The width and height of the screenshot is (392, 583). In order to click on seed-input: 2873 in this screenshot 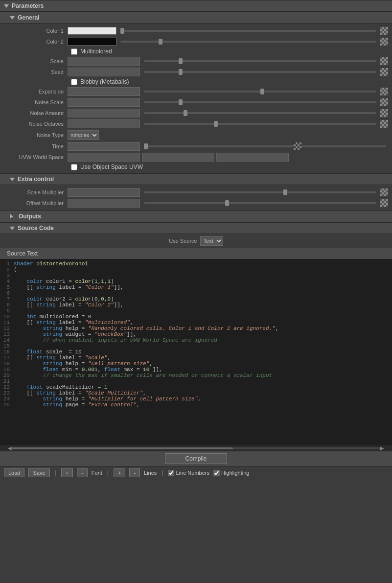, I will do `click(104, 72)`.